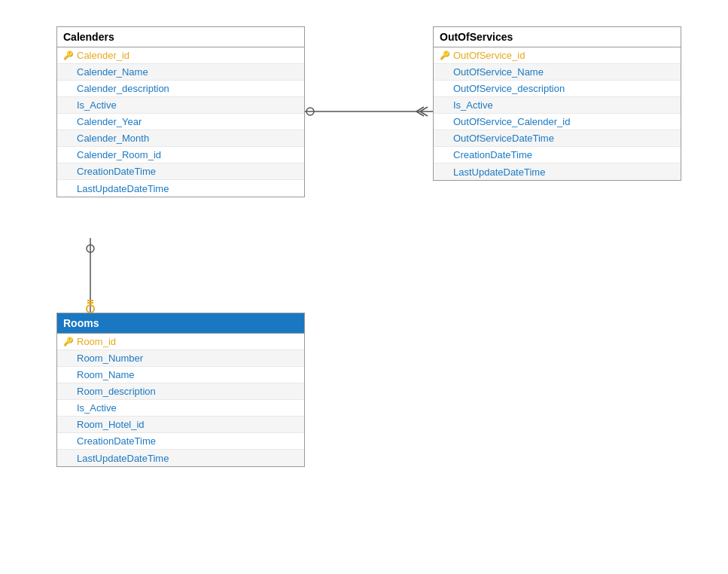  What do you see at coordinates (123, 89) in the screenshot?
I see `calenders-field-2: Calender_description` at bounding box center [123, 89].